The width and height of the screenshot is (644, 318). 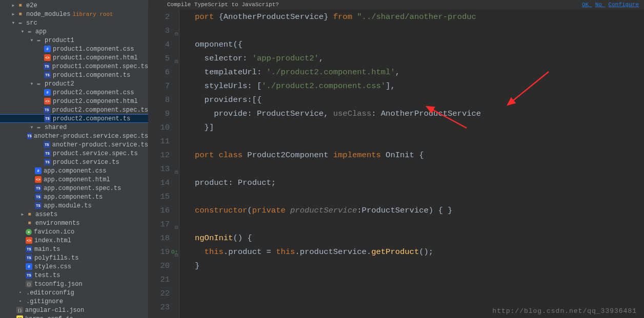 I want to click on tree-item-environments: ■environments, so click(x=74, y=223).